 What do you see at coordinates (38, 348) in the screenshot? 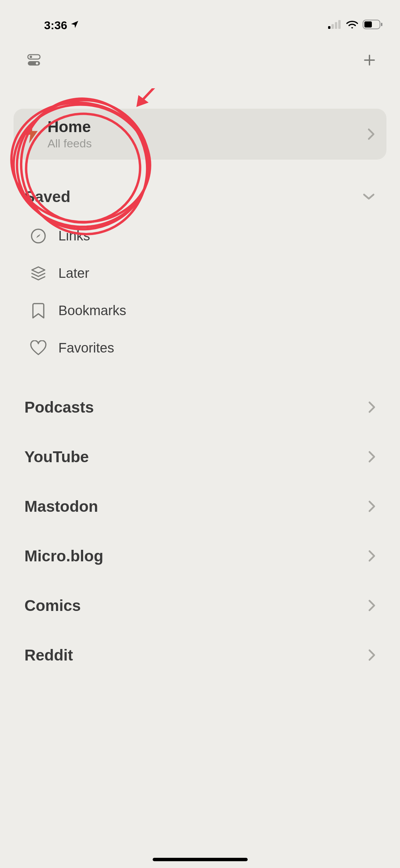
I see `heart-icon` at bounding box center [38, 348].